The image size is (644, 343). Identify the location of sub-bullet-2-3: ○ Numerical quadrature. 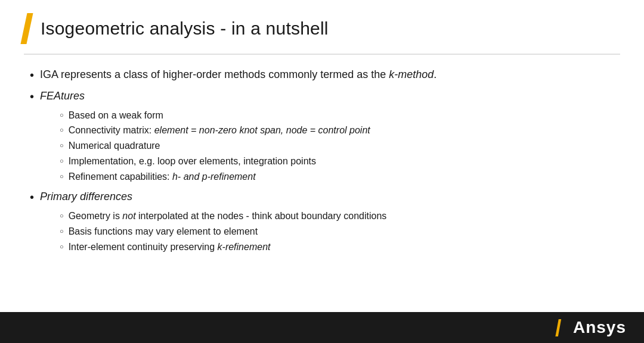
(337, 146).